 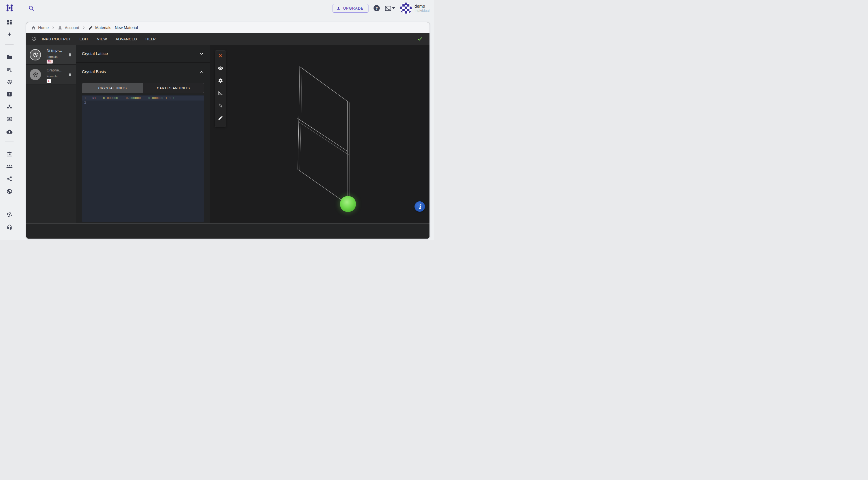 What do you see at coordinates (9, 82) in the screenshot?
I see `sidebar-item-materials` at bounding box center [9, 82].